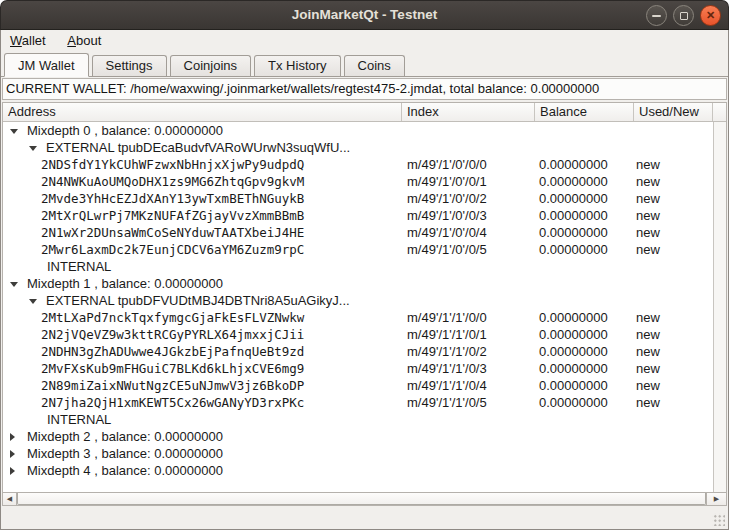 The image size is (729, 530). I want to click on current-wallet-banner: CURRENT WALLET: /home/waxwing/.joinmarke…, so click(364, 89).